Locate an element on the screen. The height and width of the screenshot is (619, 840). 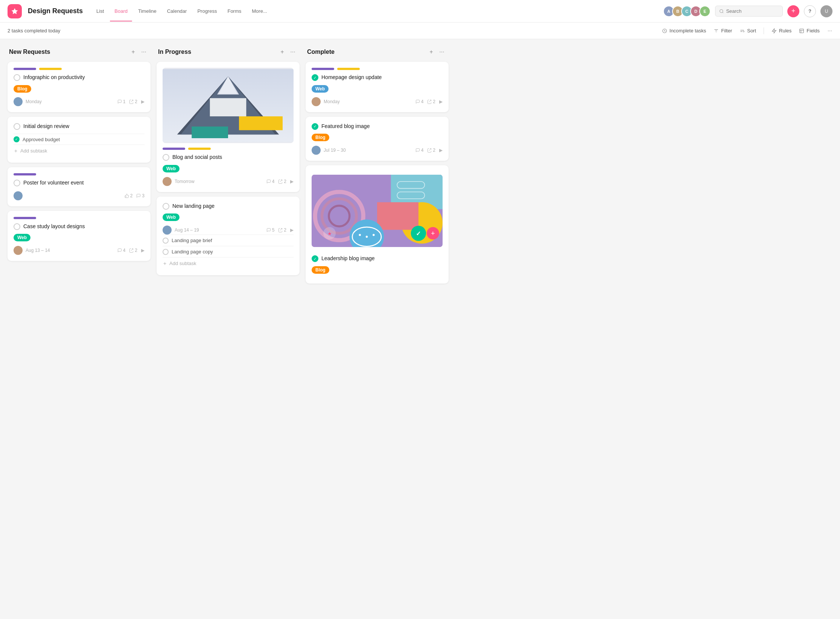
incomplete-icon is located at coordinates (665, 31).